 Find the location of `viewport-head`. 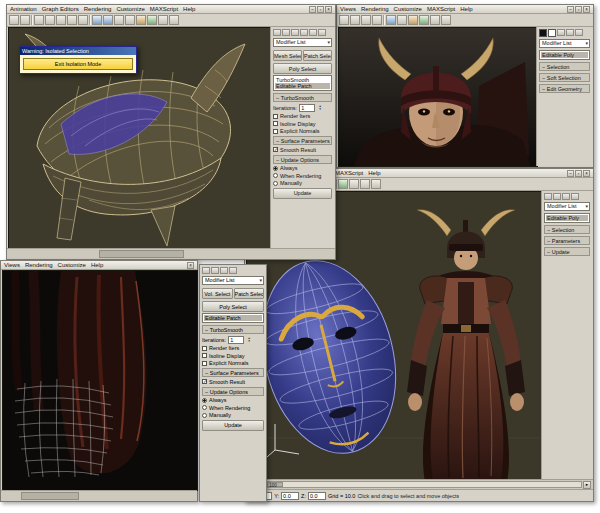

viewport-head is located at coordinates (438, 97).